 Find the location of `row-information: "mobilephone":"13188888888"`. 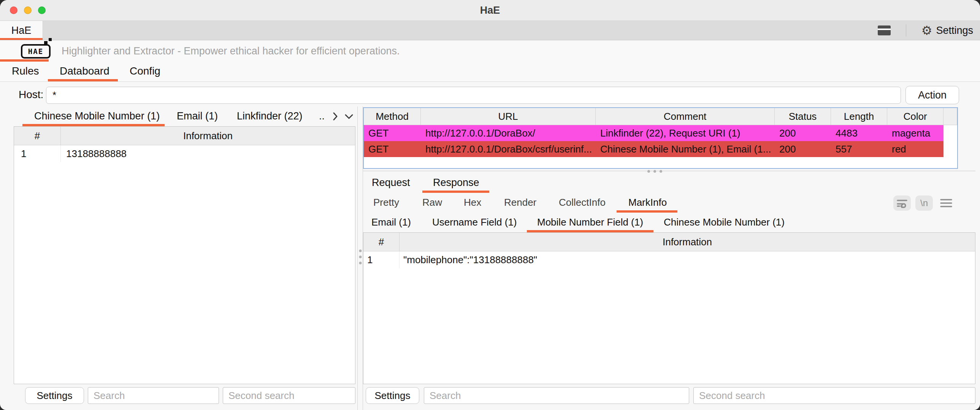

row-information: "mobilephone":"13188888888" is located at coordinates (687, 260).